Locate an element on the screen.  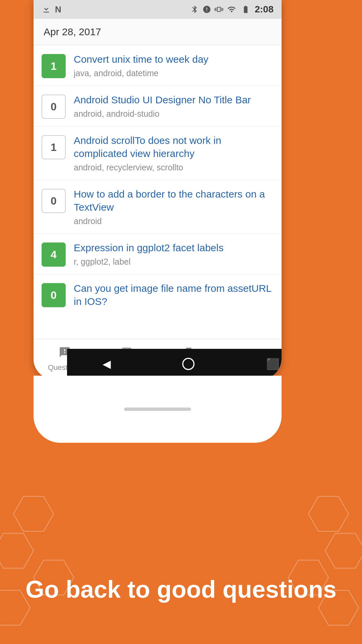
item-content: Convert unix time to week day java, andr… is located at coordinates (174, 65).